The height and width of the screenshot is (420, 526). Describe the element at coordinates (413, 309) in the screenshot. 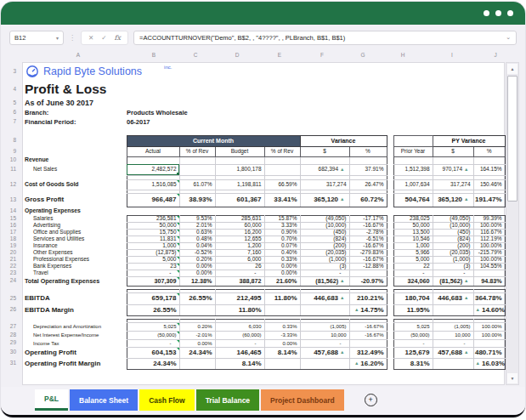

I see `cell: 11.95%` at that location.